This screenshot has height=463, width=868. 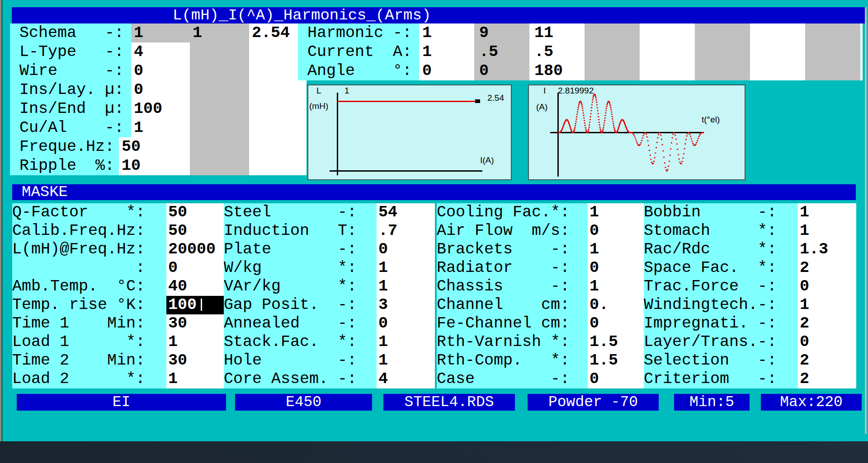 What do you see at coordinates (449, 402) in the screenshot?
I see `status-button-steel4-rds: STEEL4.RDS` at bounding box center [449, 402].